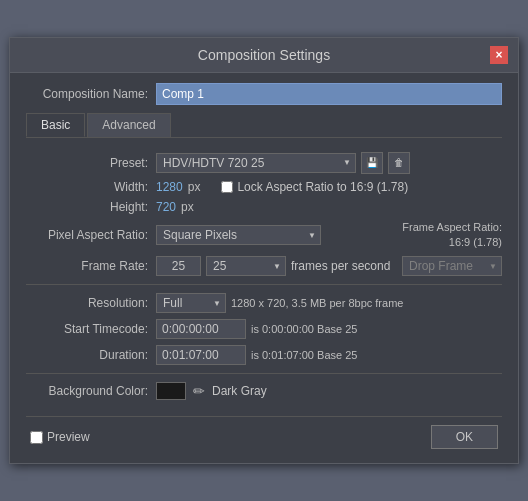 This screenshot has height=501, width=528. What do you see at coordinates (91, 329) in the screenshot?
I see `start-timecode-label: Start Timecode:` at bounding box center [91, 329].